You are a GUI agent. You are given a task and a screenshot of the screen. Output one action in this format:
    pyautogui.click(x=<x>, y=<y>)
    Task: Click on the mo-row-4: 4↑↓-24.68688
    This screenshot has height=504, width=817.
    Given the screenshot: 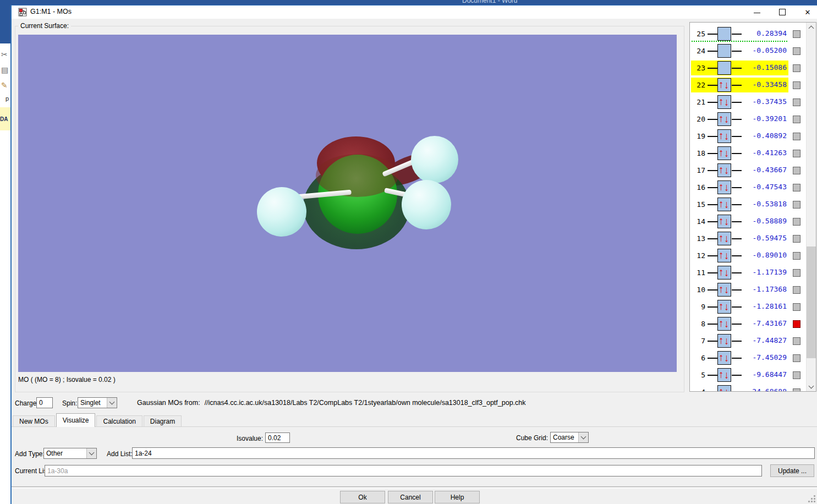 What is the action you would take?
    pyautogui.click(x=748, y=387)
    